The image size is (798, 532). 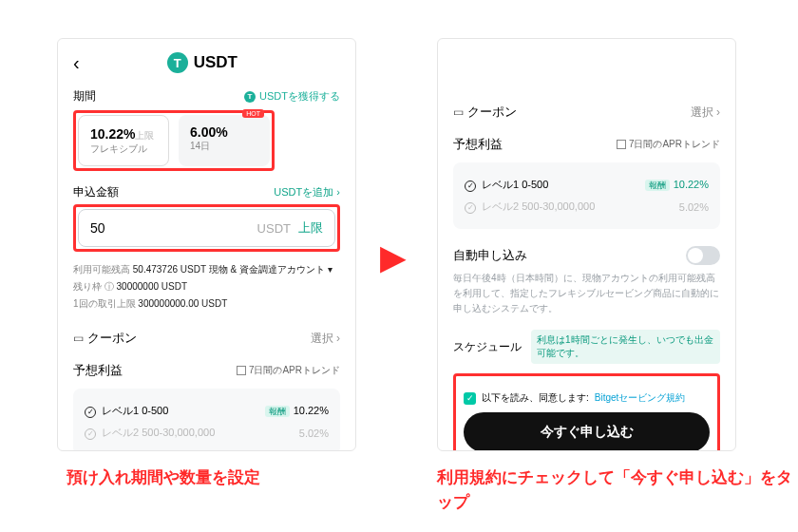 What do you see at coordinates (393, 257) in the screenshot?
I see `flow-arrow-icon: ▶` at bounding box center [393, 257].